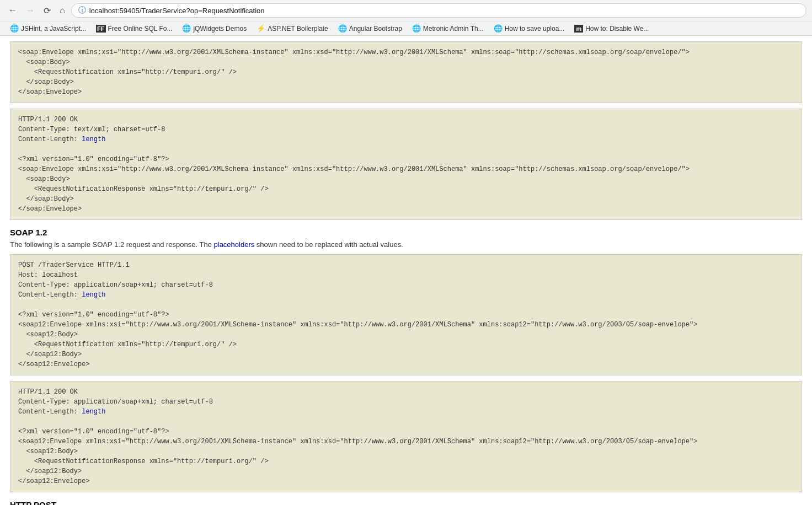  Describe the element at coordinates (343, 29) in the screenshot. I see `bookmark-angular-icon: 🌐` at that location.